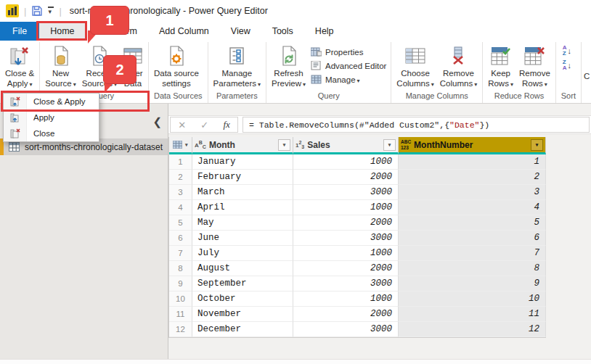 This screenshot has width=591, height=364. Describe the element at coordinates (472, 238) in the screenshot. I see `monthnumber-cell: 6` at that location.